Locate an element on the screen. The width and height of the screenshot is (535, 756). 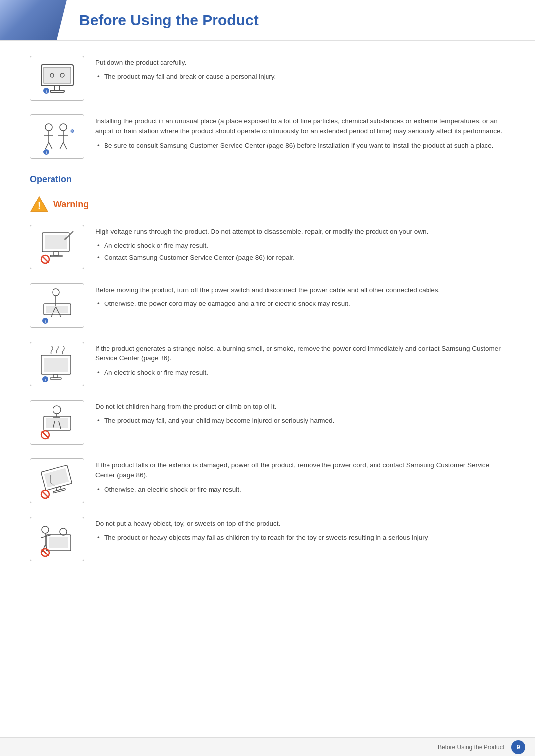
icon-disassemble-no is located at coordinates (57, 247).